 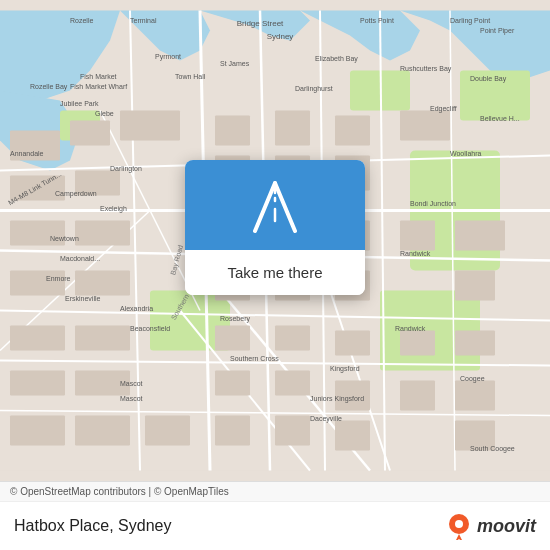 I want to click on svg-text: Glebe, so click(x=104, y=114).